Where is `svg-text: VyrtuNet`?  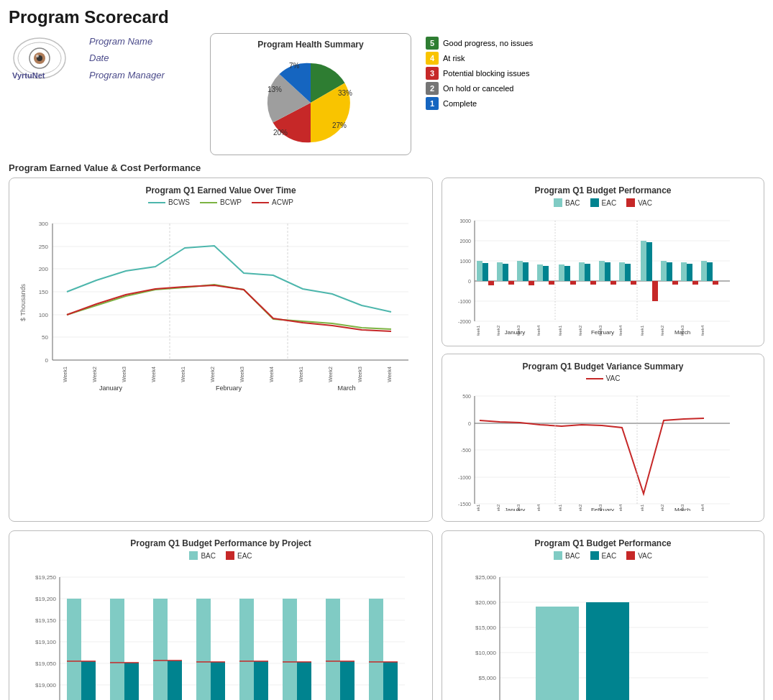 svg-text: VyrtuNet is located at coordinates (29, 75).